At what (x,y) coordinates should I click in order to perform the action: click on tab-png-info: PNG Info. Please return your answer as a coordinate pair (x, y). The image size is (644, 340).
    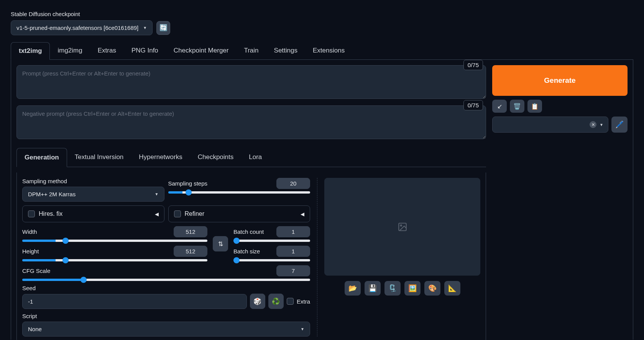
    Looking at the image, I should click on (145, 51).